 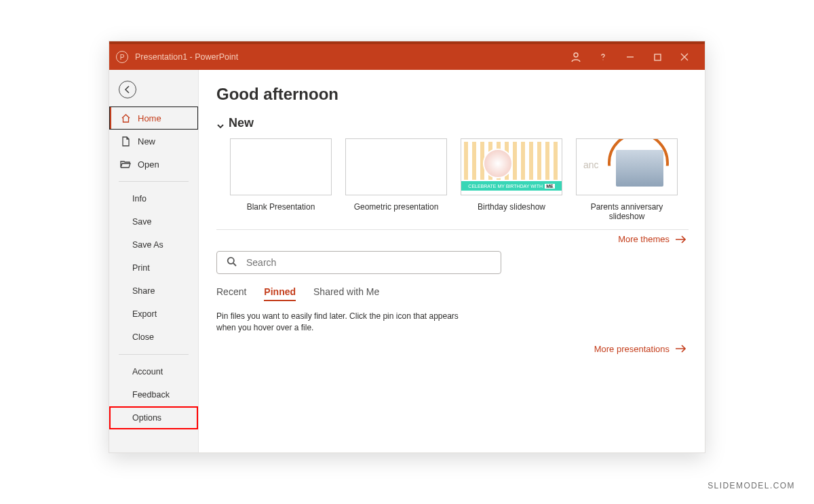 What do you see at coordinates (576, 57) in the screenshot?
I see `account-icon` at bounding box center [576, 57].